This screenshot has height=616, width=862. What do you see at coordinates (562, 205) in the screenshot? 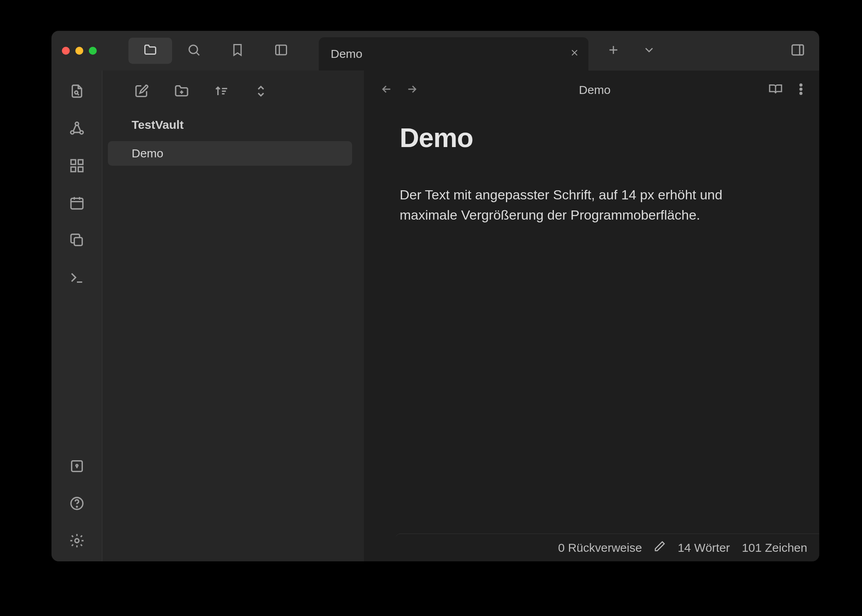
I see `document-body: Der Text mit angepasster Schrift, auf 14…` at bounding box center [562, 205].